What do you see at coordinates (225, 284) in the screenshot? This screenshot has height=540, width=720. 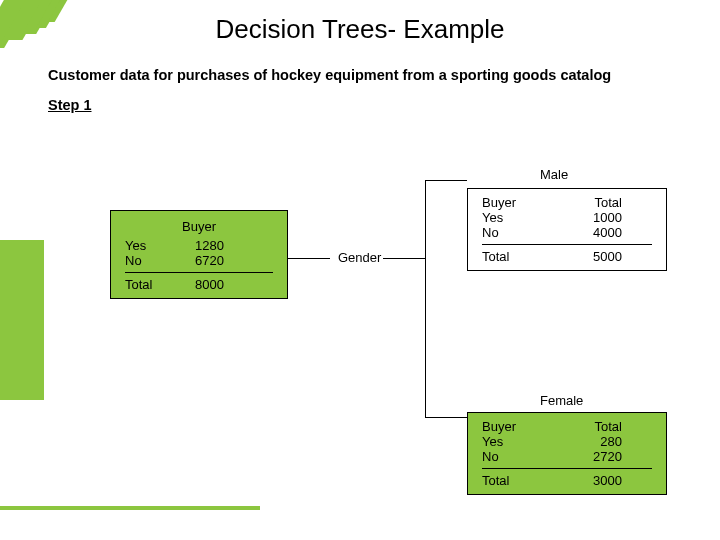 I see `root-total-value: 8000` at bounding box center [225, 284].